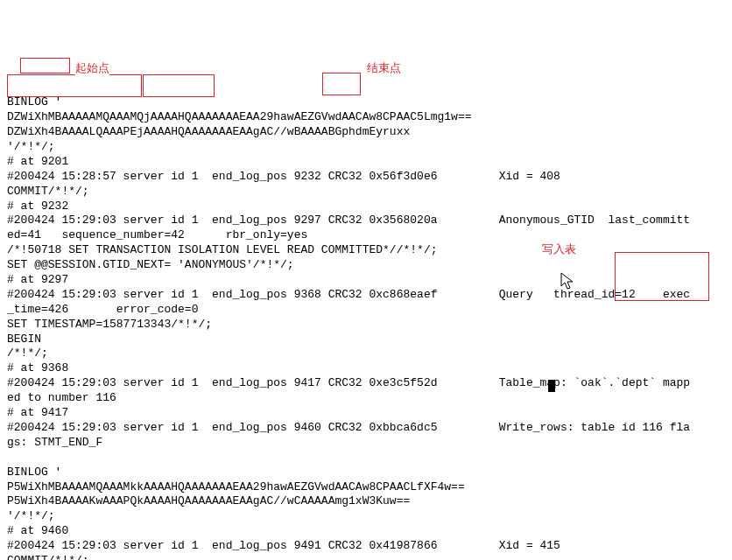 The image size is (732, 560). What do you see at coordinates (662, 276) in the screenshot?
I see `highlight-box-table-names` at bounding box center [662, 276].